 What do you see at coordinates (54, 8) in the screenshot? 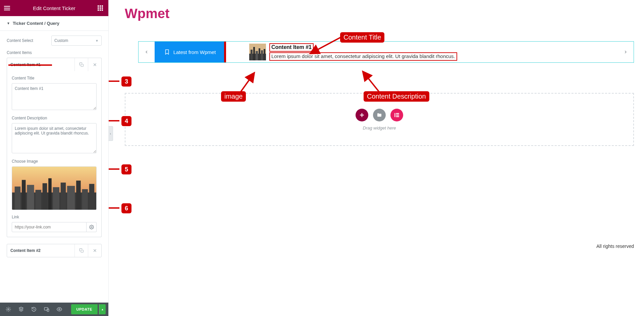
I see `panel-header: Edit Content Ticker` at bounding box center [54, 8].